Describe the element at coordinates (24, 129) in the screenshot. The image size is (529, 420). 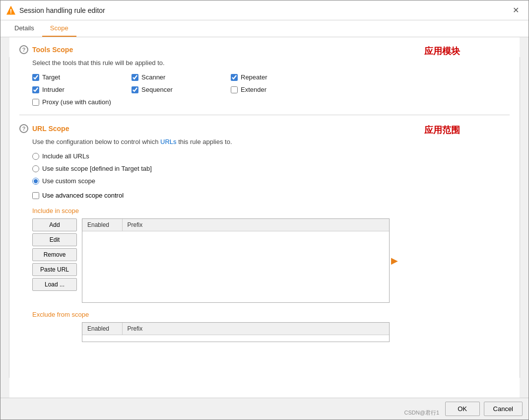
I see `url-scope-help-icon: ?` at that location.